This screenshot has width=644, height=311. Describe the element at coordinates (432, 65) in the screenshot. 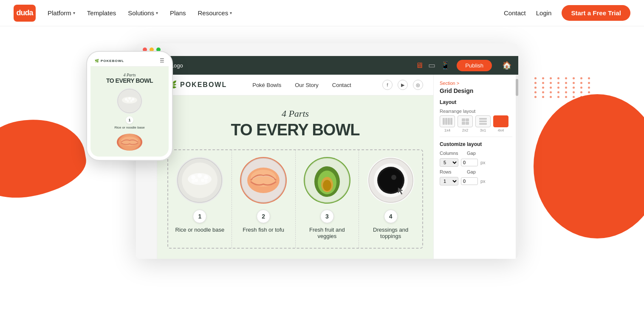

I see `editor-device-icons: 🖥 ▭ 📱` at that location.